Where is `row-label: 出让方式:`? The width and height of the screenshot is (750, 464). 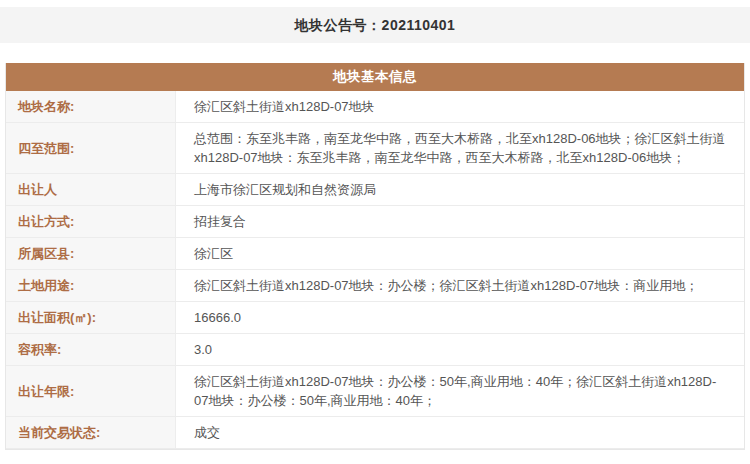
row-label: 出让方式: is located at coordinates (91, 222).